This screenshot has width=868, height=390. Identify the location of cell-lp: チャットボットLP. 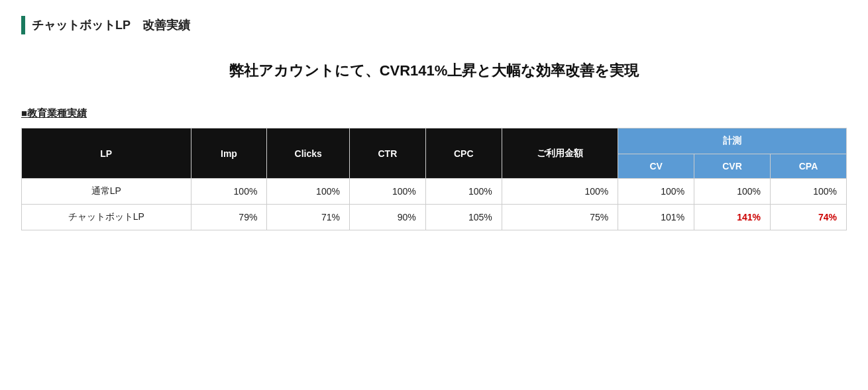
(107, 217).